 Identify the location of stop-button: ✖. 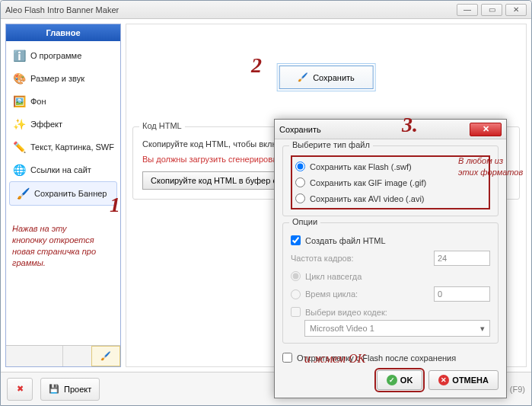
(20, 389).